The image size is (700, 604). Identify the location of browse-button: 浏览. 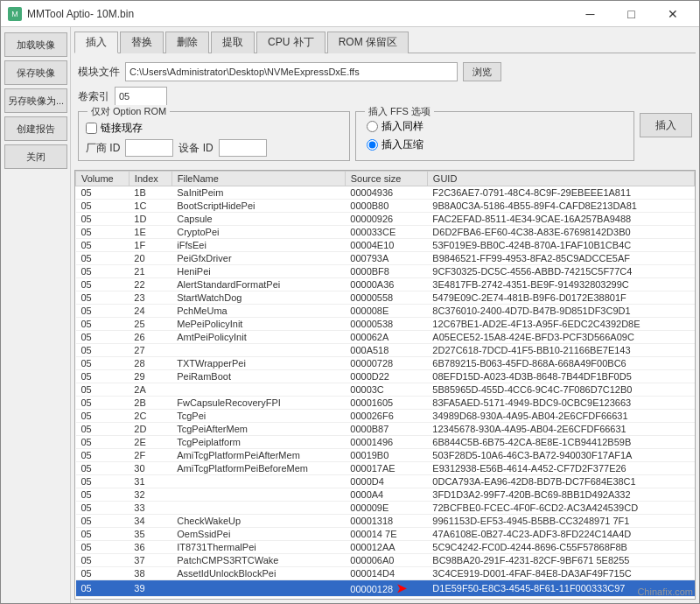
(482, 72).